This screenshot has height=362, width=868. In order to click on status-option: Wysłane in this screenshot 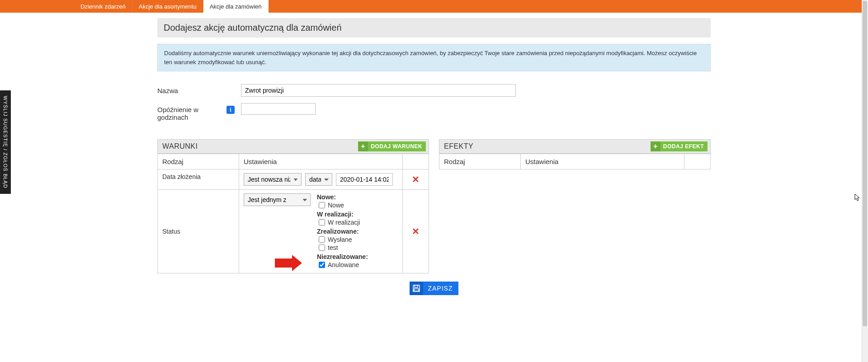, I will do `click(344, 240)`.